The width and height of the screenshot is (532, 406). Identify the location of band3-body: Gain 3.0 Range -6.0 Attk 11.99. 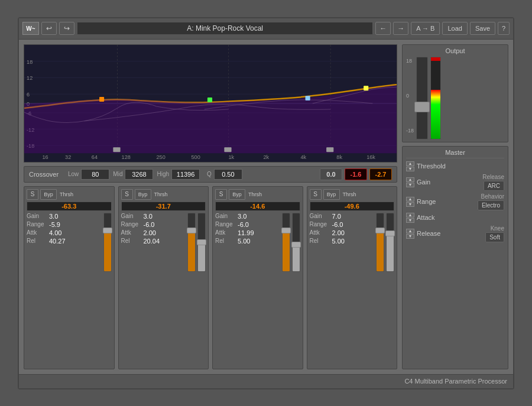
(258, 290).